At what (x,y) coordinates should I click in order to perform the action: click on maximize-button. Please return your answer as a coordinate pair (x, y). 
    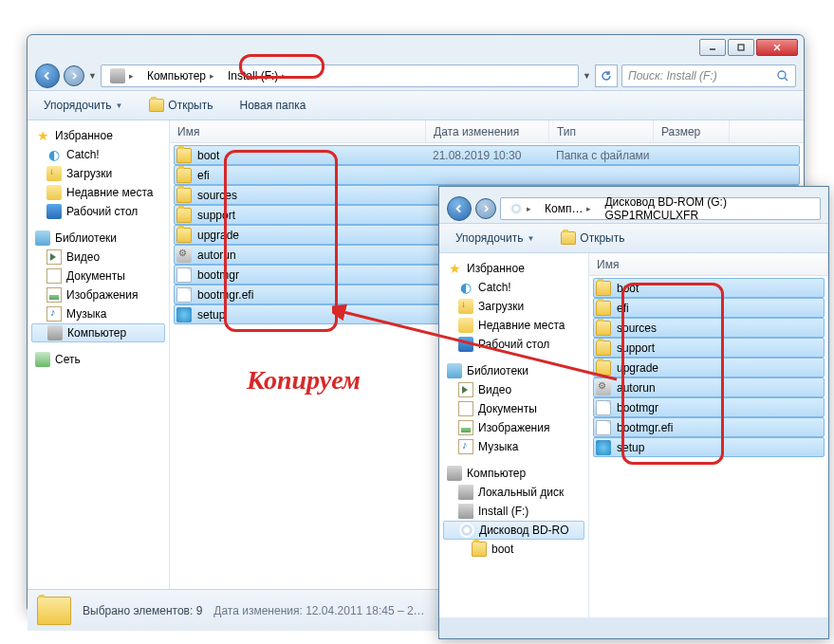
    Looking at the image, I should click on (741, 47).